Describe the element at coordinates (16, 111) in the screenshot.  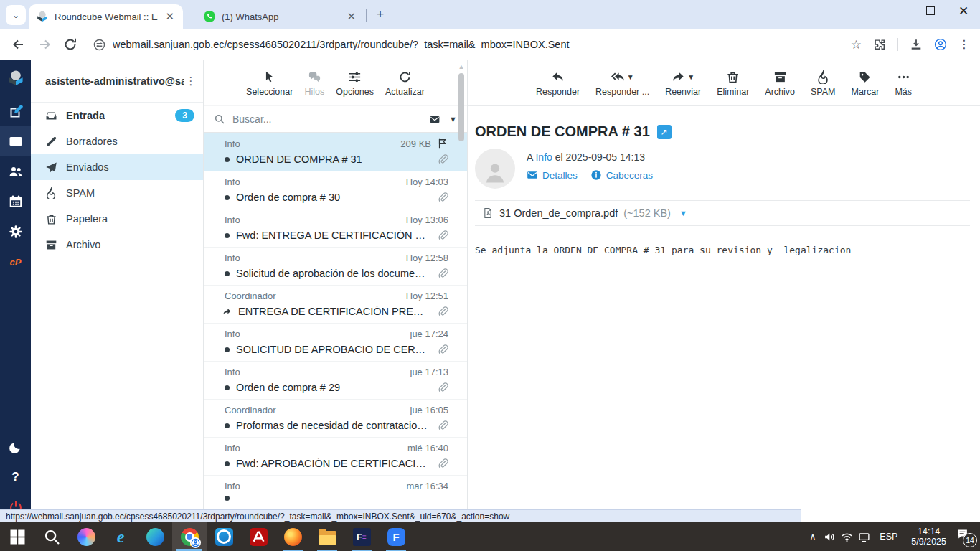
I see `rail-compose` at that location.